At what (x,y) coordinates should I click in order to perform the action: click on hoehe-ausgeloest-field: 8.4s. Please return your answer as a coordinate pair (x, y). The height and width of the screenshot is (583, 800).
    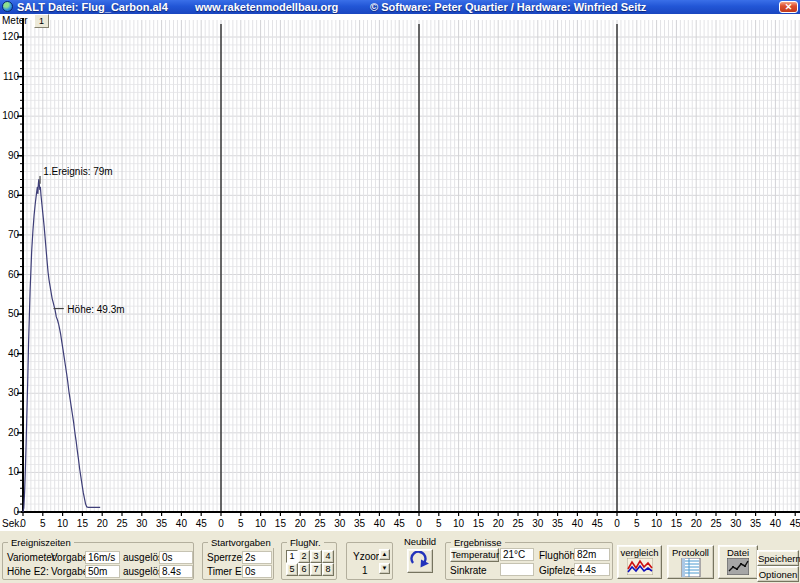
    Looking at the image, I should click on (176, 572).